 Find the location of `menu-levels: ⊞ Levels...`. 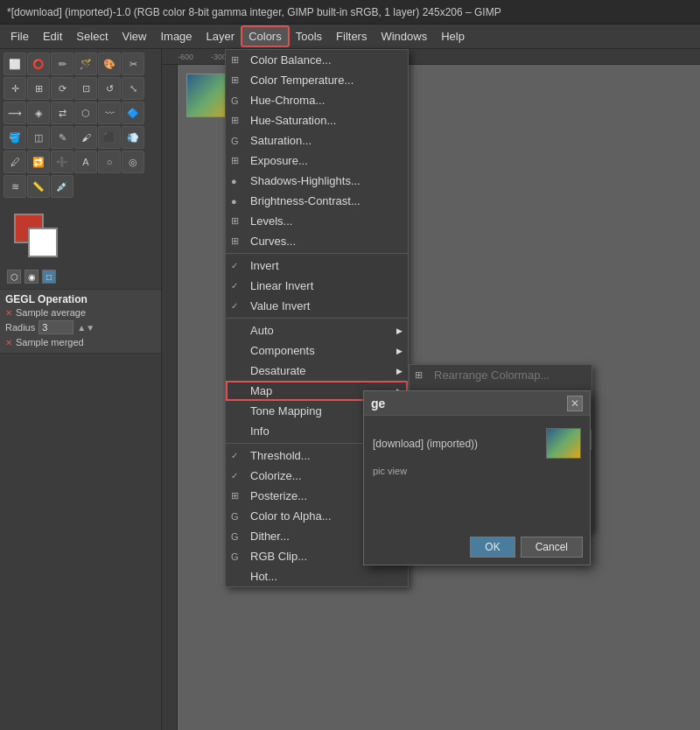

menu-levels: ⊞ Levels... is located at coordinates (317, 221).